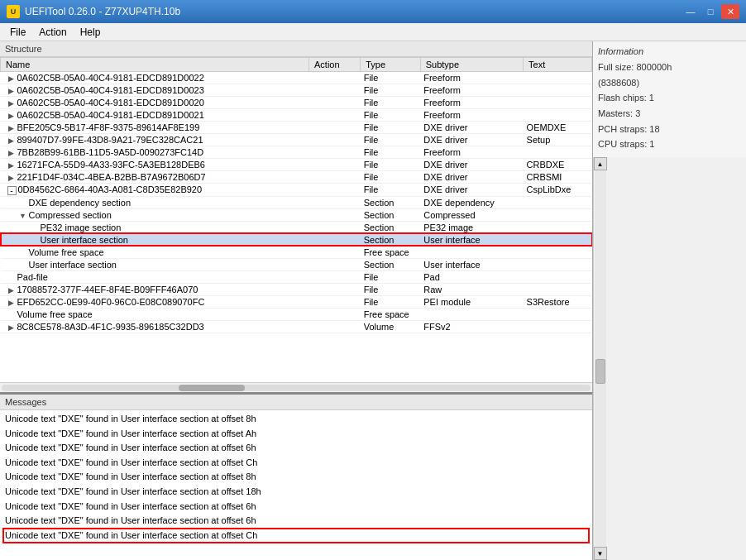 Image resolution: width=746 pixels, height=560 pixels. What do you see at coordinates (296, 165) in the screenshot?
I see `table-row: ▶16271FCA-55D9-4A33-93FC-5A3EB128DEB6Fil…` at bounding box center [296, 165].